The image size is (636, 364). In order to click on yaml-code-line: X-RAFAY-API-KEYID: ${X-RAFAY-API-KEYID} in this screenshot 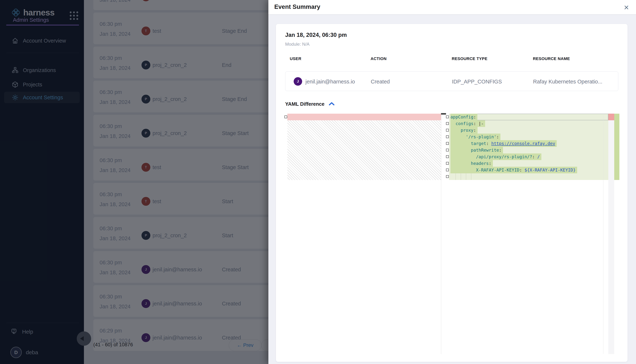, I will do `click(529, 170)`.